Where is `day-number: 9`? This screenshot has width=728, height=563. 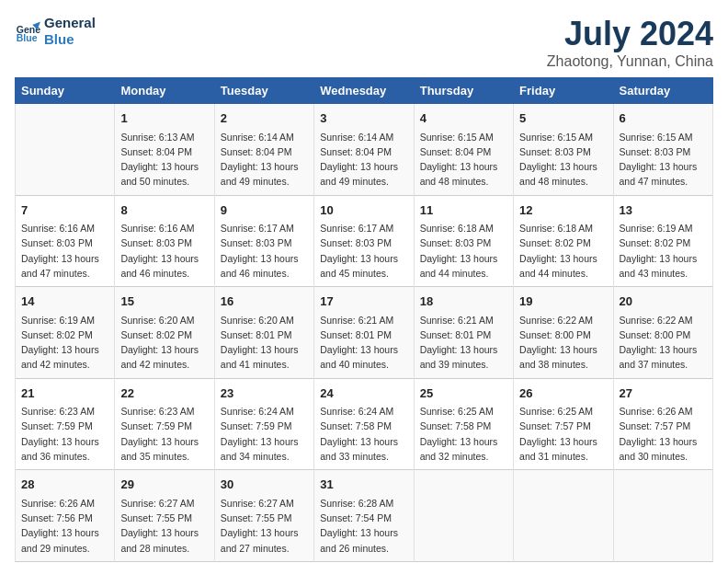
day-number: 9 is located at coordinates (265, 211).